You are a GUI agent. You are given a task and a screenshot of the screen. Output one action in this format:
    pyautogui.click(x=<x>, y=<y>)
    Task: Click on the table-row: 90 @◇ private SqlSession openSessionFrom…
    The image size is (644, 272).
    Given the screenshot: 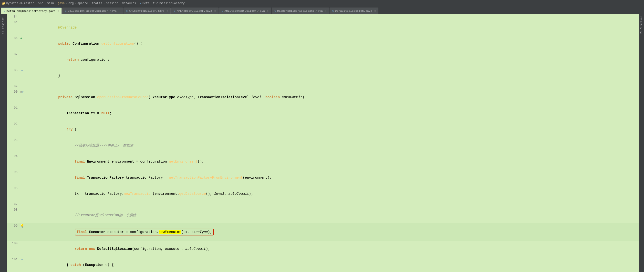 What is the action you would take?
    pyautogui.click(x=323, y=97)
    